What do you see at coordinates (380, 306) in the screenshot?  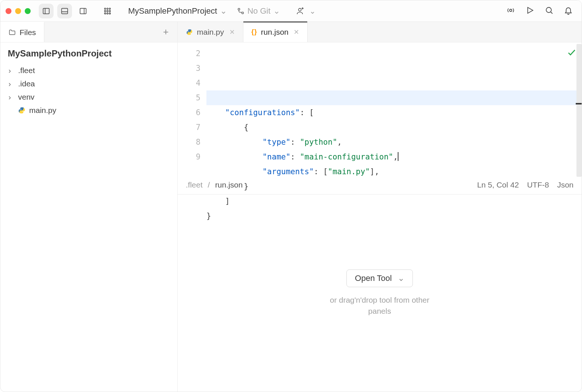 I see `drop-hint: or drag'n'drop tool from other panels` at bounding box center [380, 306].